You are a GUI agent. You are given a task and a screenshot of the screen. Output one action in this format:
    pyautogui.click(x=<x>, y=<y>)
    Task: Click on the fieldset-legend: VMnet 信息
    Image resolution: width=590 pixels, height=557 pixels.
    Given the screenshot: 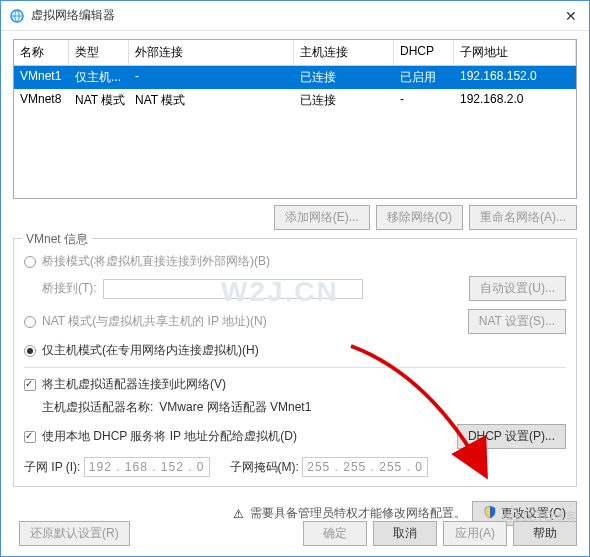 What is the action you would take?
    pyautogui.click(x=57, y=240)
    